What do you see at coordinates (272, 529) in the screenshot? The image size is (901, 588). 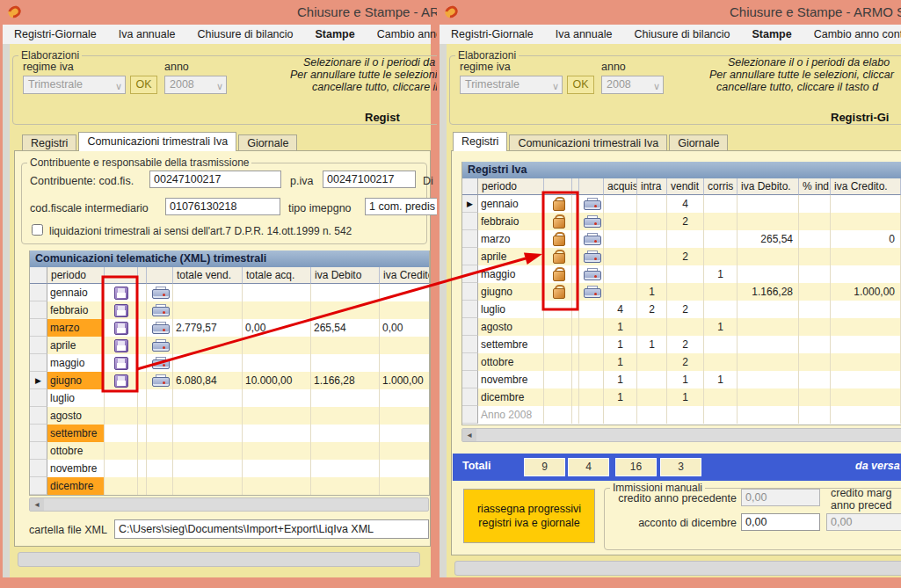 I see `cartella-field` at bounding box center [272, 529].